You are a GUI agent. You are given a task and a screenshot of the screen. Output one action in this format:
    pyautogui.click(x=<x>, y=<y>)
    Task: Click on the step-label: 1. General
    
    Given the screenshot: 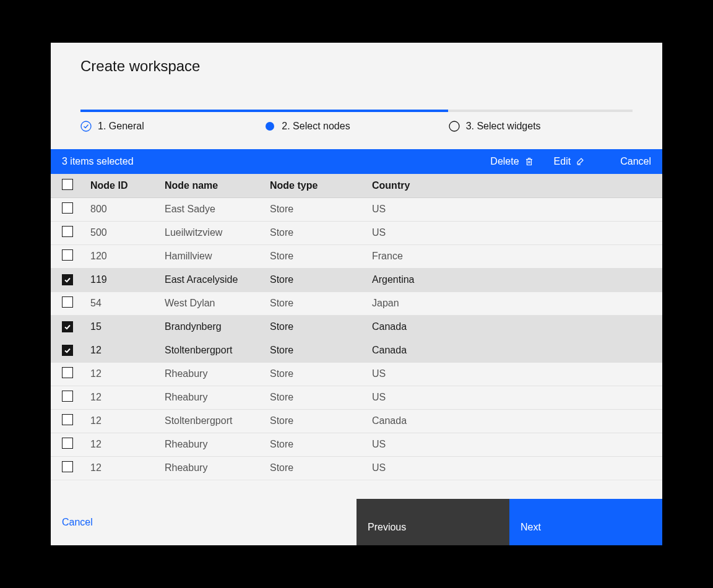 What is the action you would take?
    pyautogui.click(x=121, y=126)
    